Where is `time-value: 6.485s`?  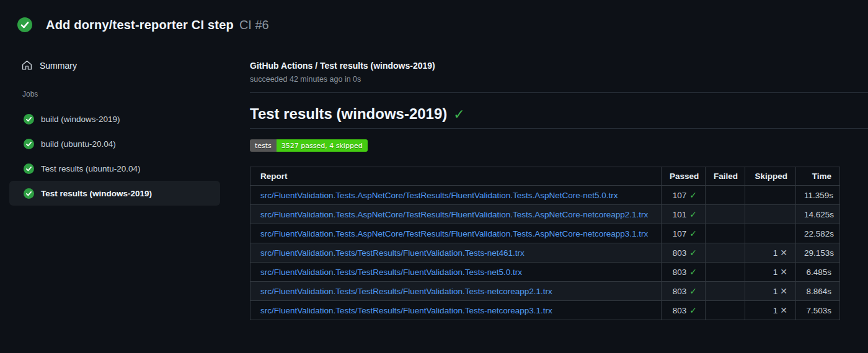
time-value: 6.485s is located at coordinates (818, 272).